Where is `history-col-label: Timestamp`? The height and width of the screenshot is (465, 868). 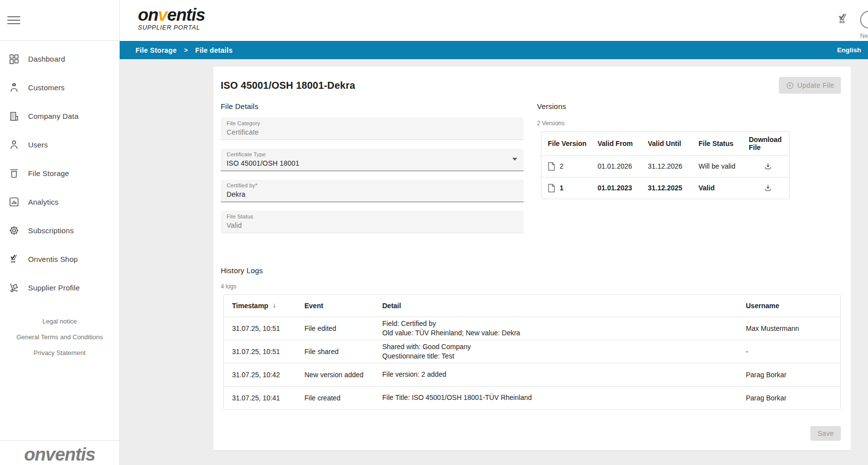 history-col-label: Timestamp is located at coordinates (250, 306).